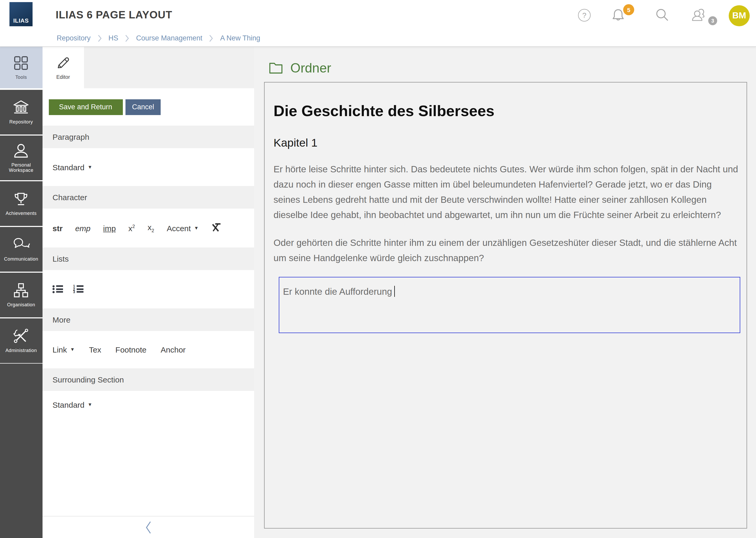 The width and height of the screenshot is (756, 538). I want to click on section-more-header: More, so click(148, 319).